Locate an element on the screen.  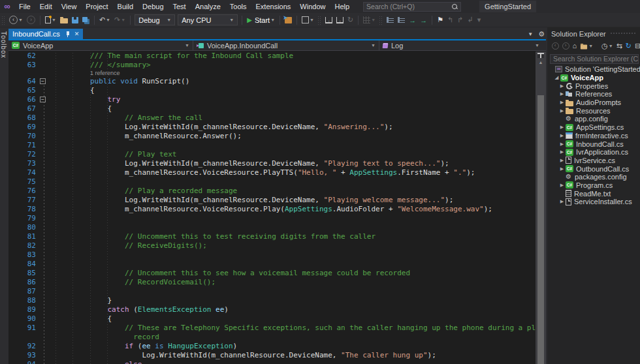
menu-item-file: File is located at coordinates (25, 7).